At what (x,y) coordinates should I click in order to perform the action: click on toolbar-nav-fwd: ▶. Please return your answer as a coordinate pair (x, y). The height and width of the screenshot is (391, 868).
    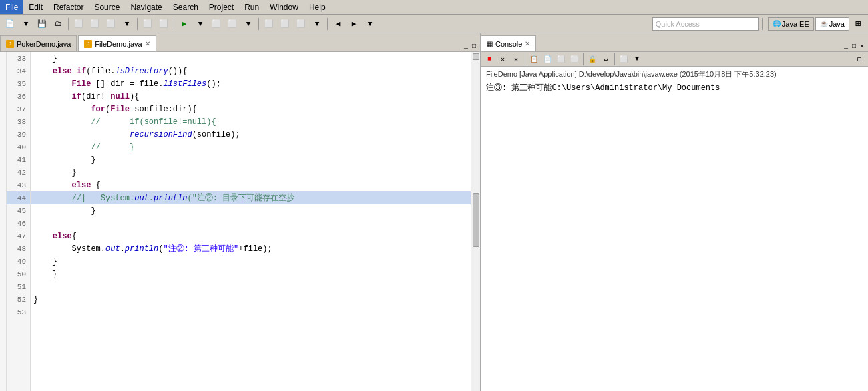
    Looking at the image, I should click on (354, 24).